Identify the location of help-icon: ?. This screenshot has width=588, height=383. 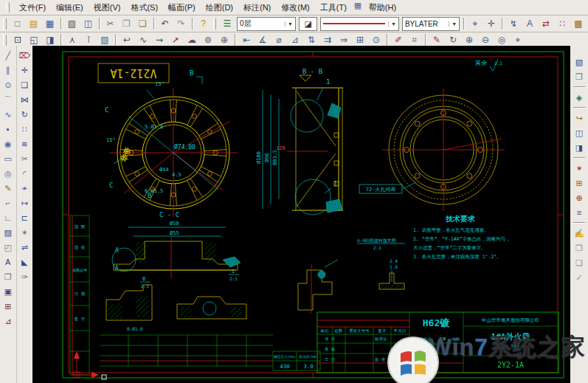
(204, 24).